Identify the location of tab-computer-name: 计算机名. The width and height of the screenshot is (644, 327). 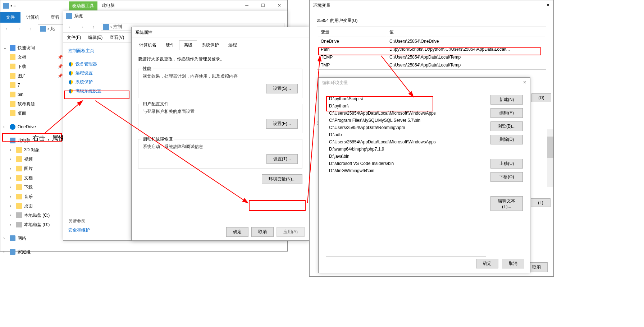
(148, 45).